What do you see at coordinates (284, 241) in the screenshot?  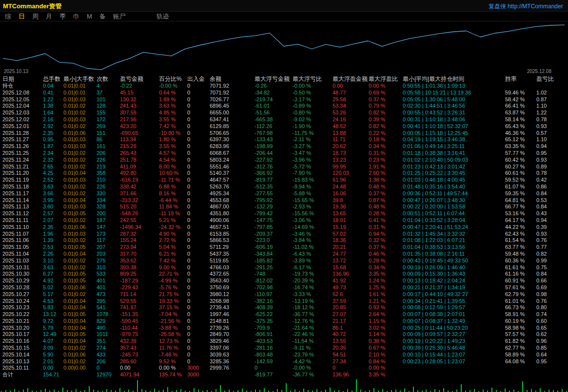 I see `table-row: 2025.11.061.390.01|0.02117155.242.72 %05…` at bounding box center [284, 241].